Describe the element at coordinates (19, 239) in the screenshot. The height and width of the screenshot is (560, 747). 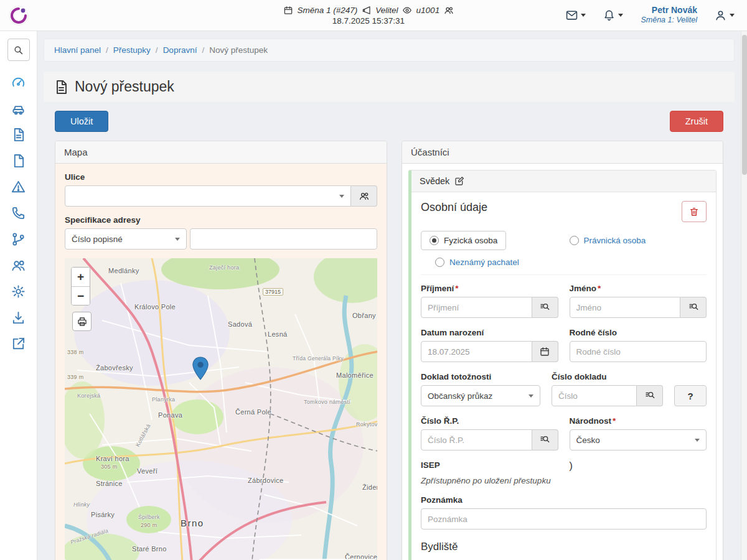
I see `sidebar-item-workflow` at that location.